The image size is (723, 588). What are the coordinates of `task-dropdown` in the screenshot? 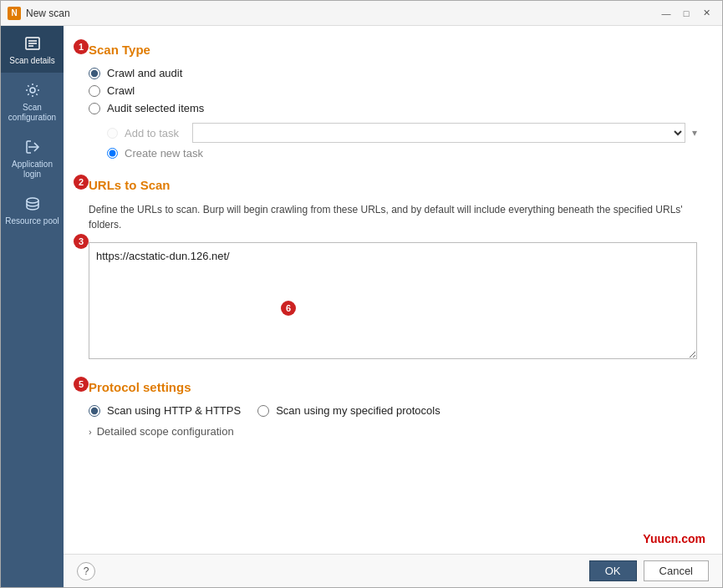 It's located at (439, 133).